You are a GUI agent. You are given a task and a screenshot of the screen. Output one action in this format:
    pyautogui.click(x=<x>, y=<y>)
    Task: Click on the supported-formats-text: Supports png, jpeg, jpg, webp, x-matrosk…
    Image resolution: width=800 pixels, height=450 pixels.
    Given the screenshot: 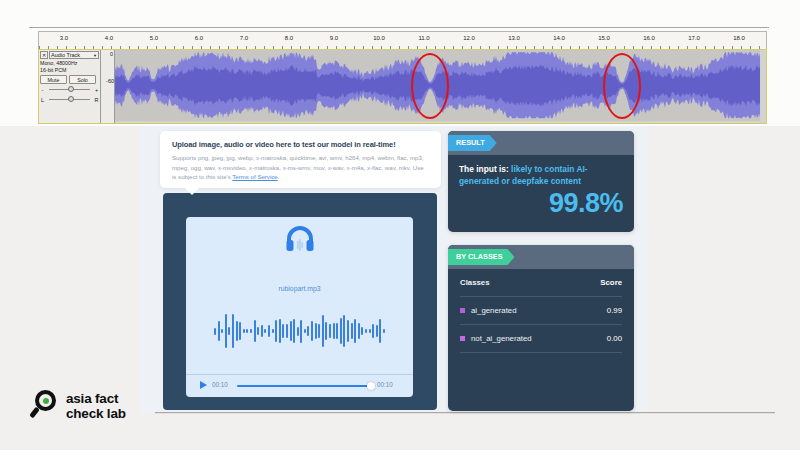 What is the action you would take?
    pyautogui.click(x=300, y=168)
    